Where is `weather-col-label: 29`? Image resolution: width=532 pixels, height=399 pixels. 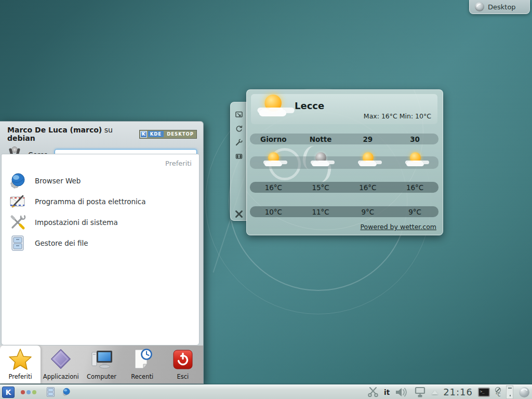 weather-col-label: 29 is located at coordinates (368, 139).